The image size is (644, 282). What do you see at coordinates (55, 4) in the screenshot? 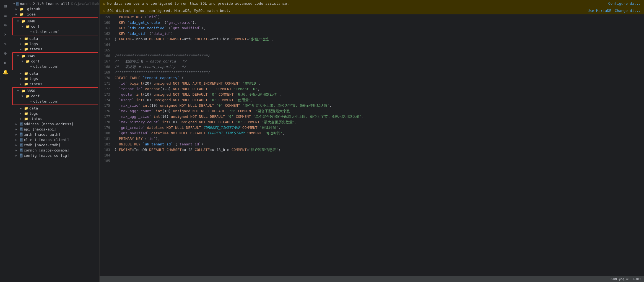
I see `tree-root: ▼ M nacos-2.1.0 [nacos-all] D:\java\alib…` at bounding box center [55, 4].